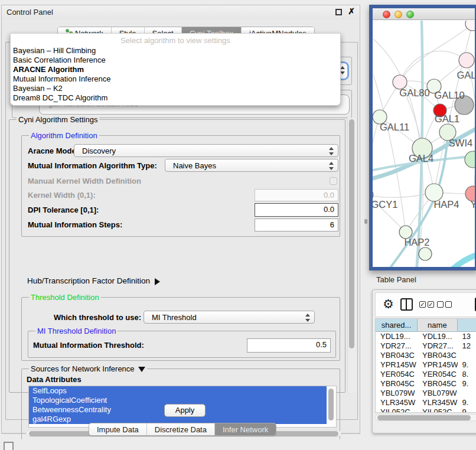 This screenshot has height=450, width=476. I want to click on table-row: YER054CYER054C8., so click(426, 374).